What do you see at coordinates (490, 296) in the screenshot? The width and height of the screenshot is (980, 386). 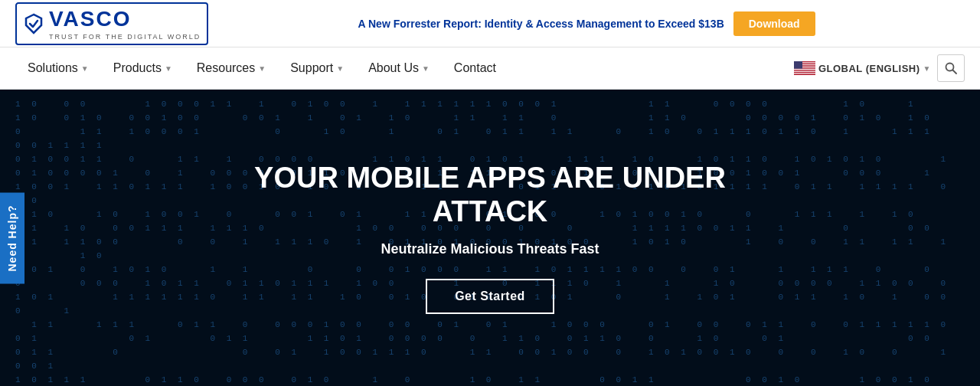 I see `get-started-button: Get Started` at bounding box center [490, 296].